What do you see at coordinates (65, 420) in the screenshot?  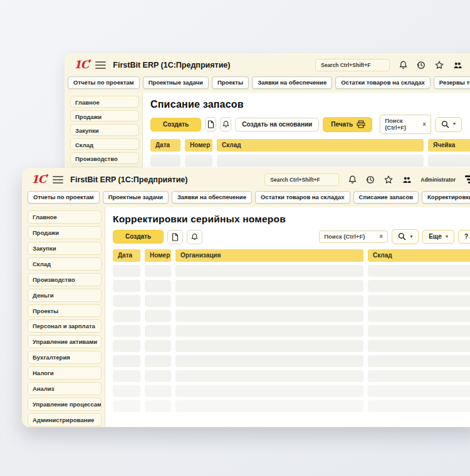 I see `sidebar-item: Администрирование` at bounding box center [65, 420].